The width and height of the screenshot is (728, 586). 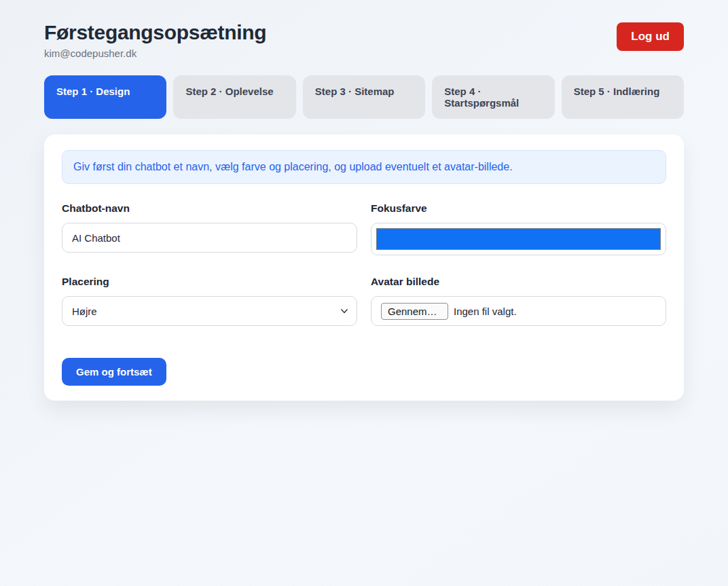 I want to click on placement-select: Højre, so click(x=209, y=311).